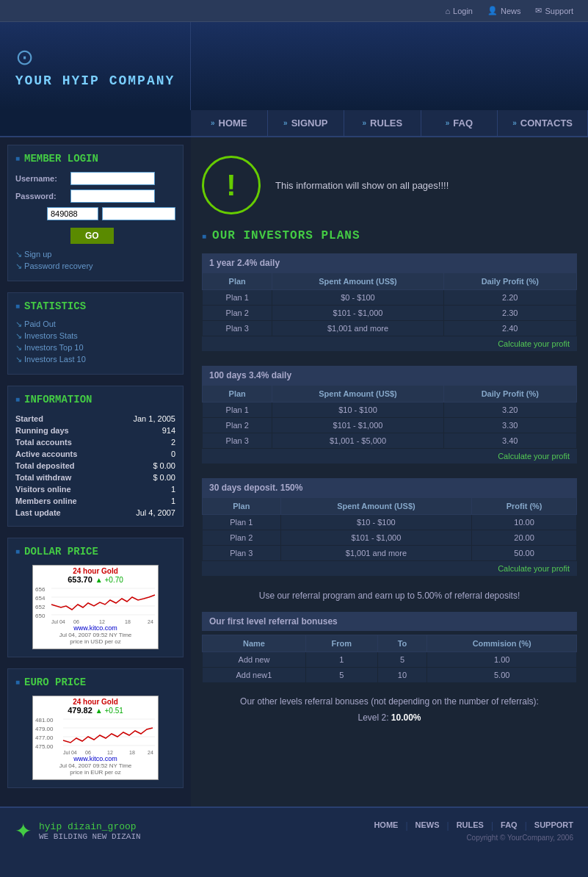 This screenshot has height=877, width=588. I want to click on news-icon: 👤, so click(493, 10).